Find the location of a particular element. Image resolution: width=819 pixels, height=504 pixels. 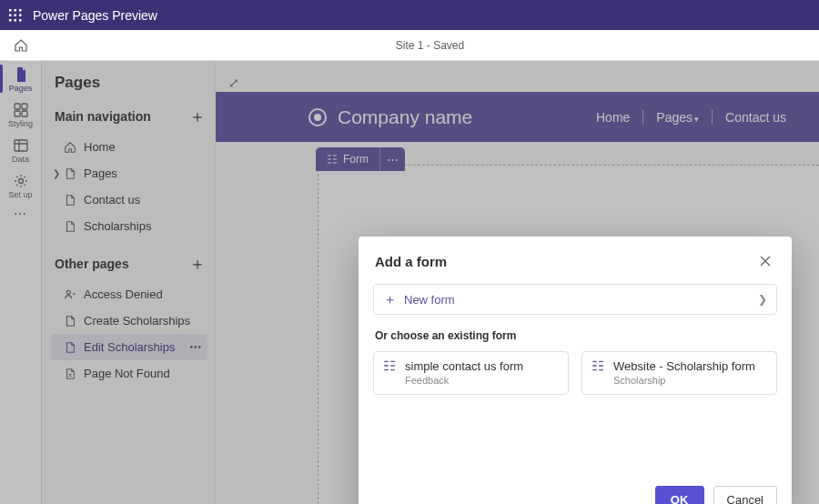

titlebar: Power Pages Preview is located at coordinates (410, 15).